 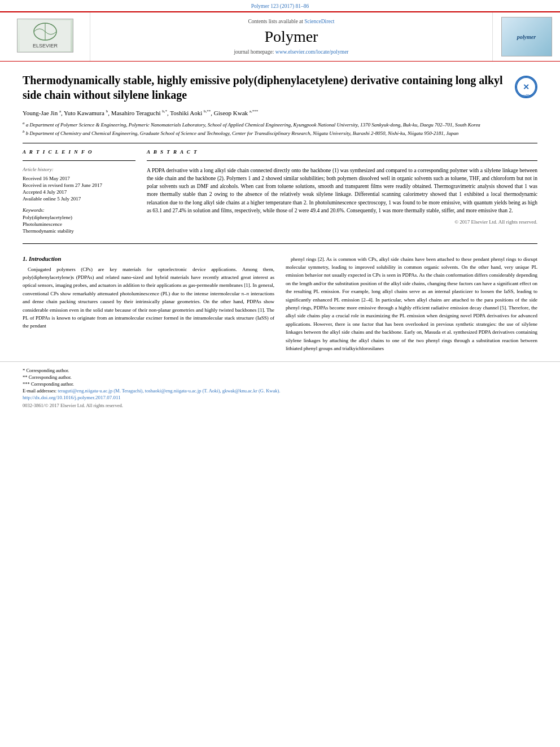 I want to click on info-abstract-section: A R T I C L E I N F O Article history: R…, so click(x=280, y=192).